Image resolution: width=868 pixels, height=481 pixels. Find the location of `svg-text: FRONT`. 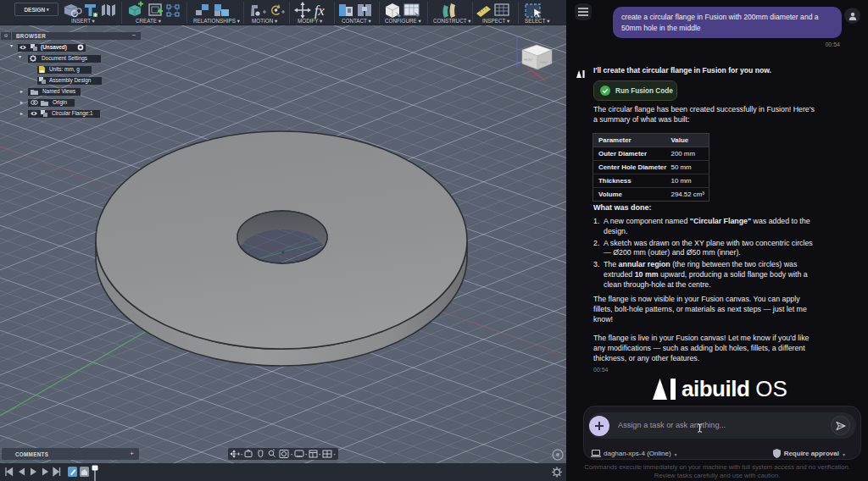

svg-text: FRONT is located at coordinates (528, 60).